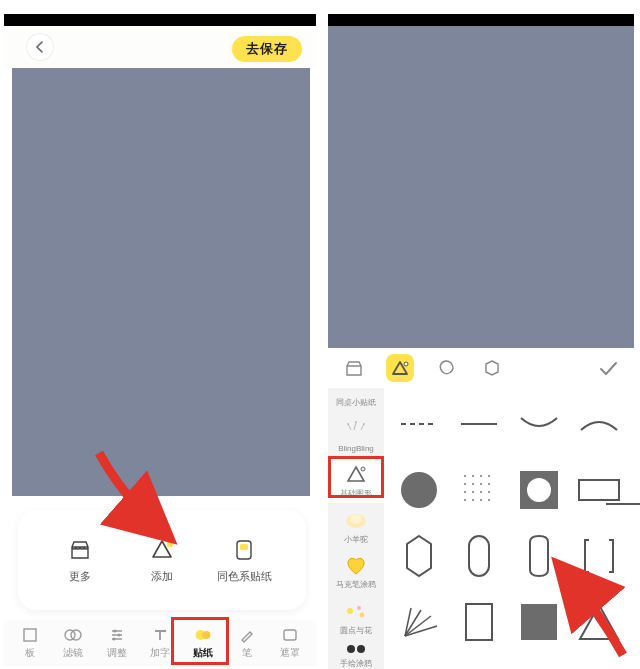  I want to click on blob-icon, so click(446, 368).